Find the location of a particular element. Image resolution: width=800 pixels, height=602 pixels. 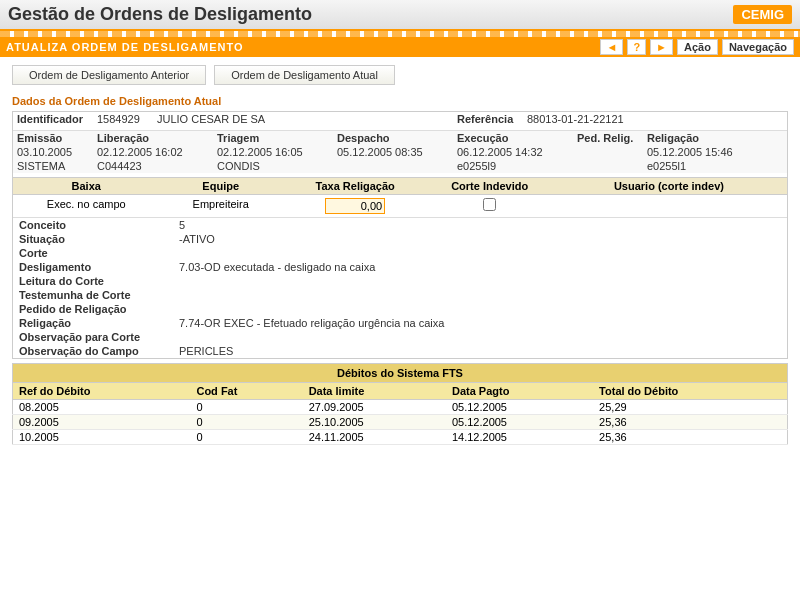

page-title: Gestão de Ordens de Desligamento is located at coordinates (160, 14).